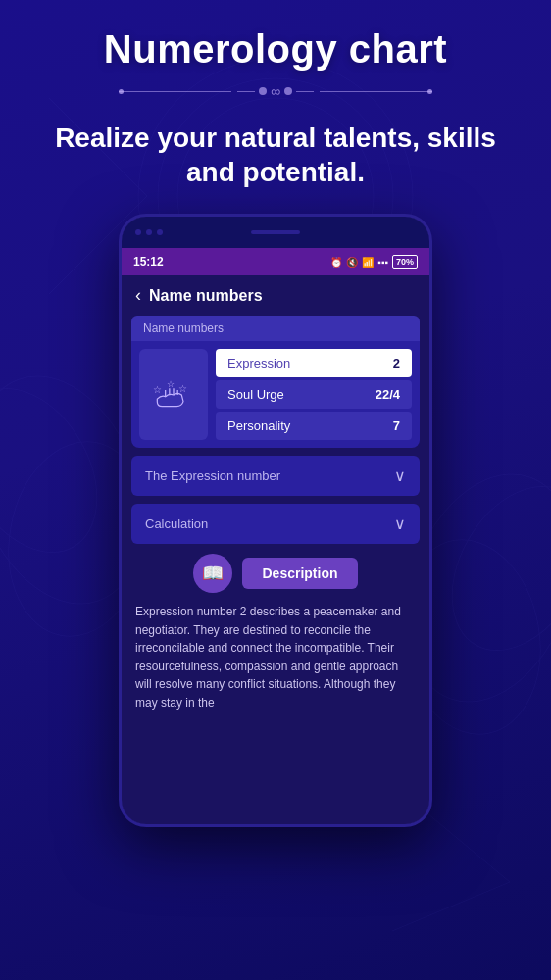 This screenshot has height=980, width=551. Describe the element at coordinates (276, 328) in the screenshot. I see `section-label: Name numbers` at that location.